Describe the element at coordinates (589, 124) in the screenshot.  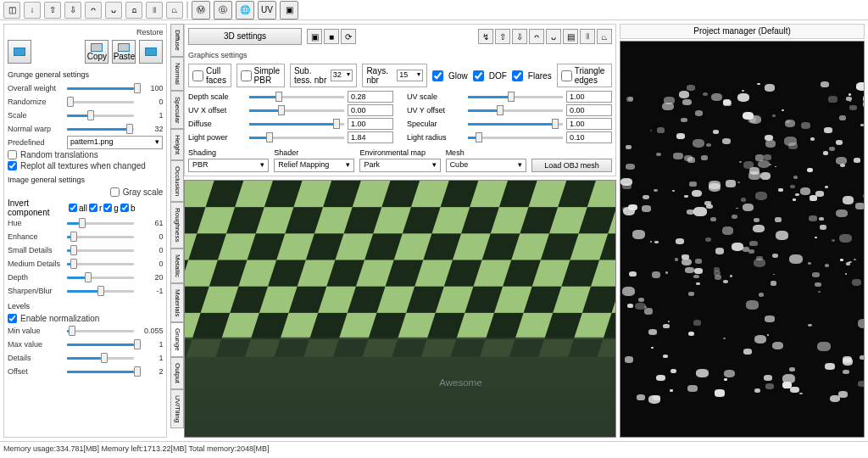
I see `specular-value: 1.00` at that location.